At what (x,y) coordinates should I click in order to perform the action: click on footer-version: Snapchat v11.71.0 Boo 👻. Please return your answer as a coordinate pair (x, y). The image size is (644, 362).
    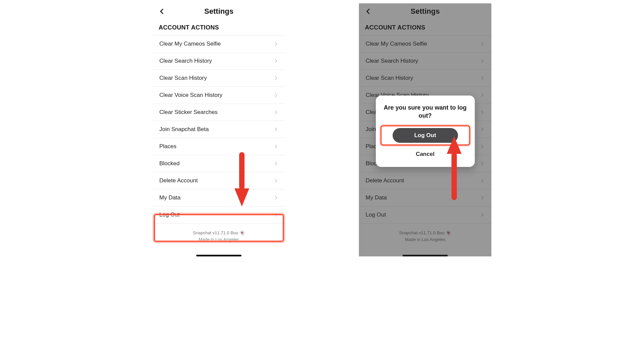
    Looking at the image, I should click on (219, 233).